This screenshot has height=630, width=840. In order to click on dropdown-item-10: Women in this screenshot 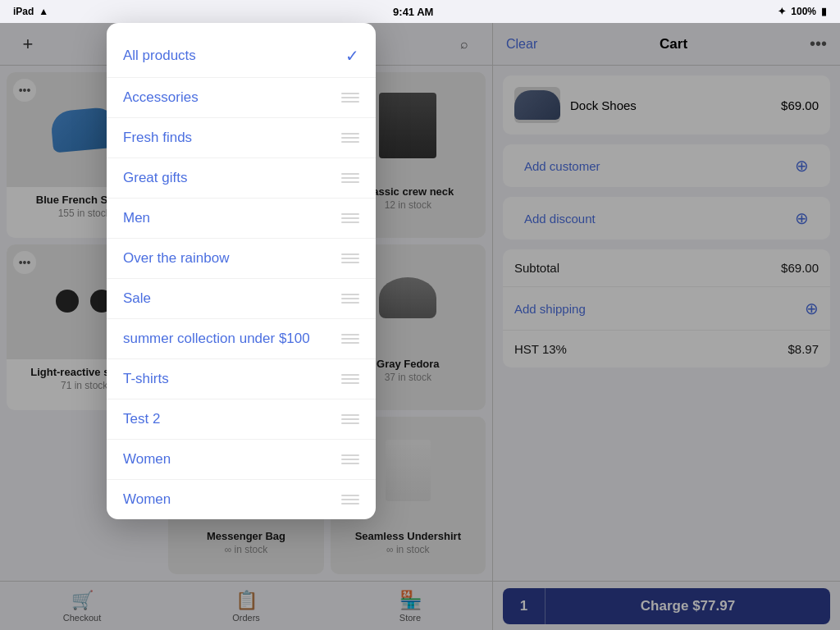, I will do `click(241, 459)`.